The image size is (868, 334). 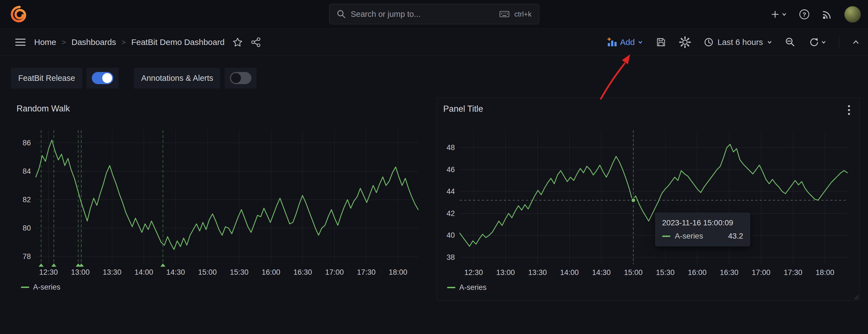 What do you see at coordinates (856, 297) in the screenshot?
I see `panel-resize-handle` at bounding box center [856, 297].